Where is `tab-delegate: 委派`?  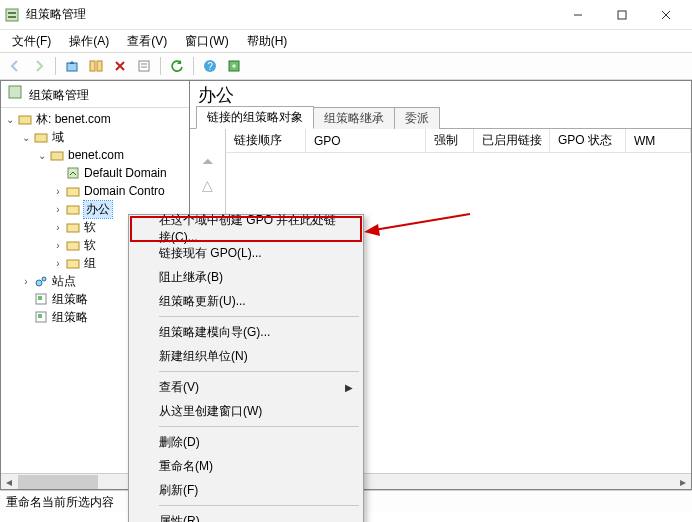
tab-delegate: 委派 is located at coordinates (417, 118).